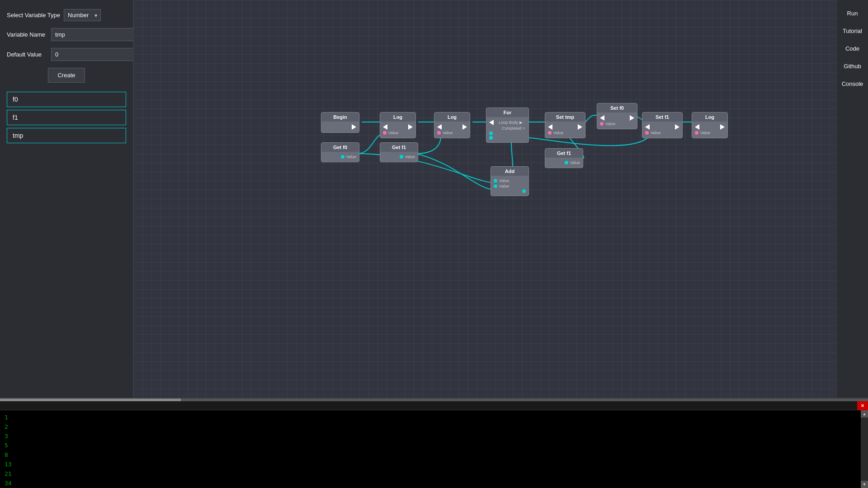 The image size is (868, 488). What do you see at coordinates (398, 117) in the screenshot?
I see `node-log1-header: Log` at bounding box center [398, 117].